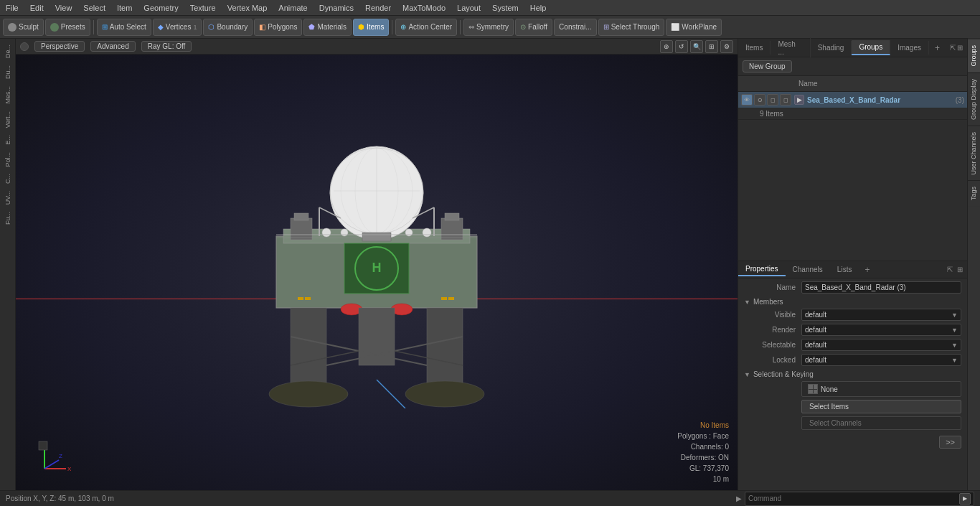 Image resolution: width=980 pixels, height=506 pixels. What do you see at coordinates (37, 8) in the screenshot?
I see `menu-edit: Edit` at bounding box center [37, 8].